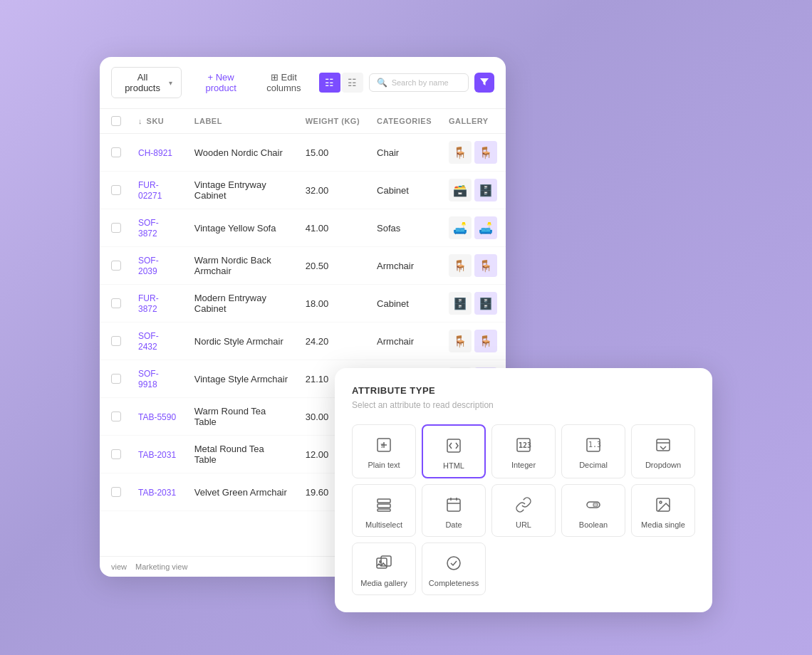 This screenshot has height=655, width=812. I want to click on gallery-img-2: 🗄️, so click(486, 190).